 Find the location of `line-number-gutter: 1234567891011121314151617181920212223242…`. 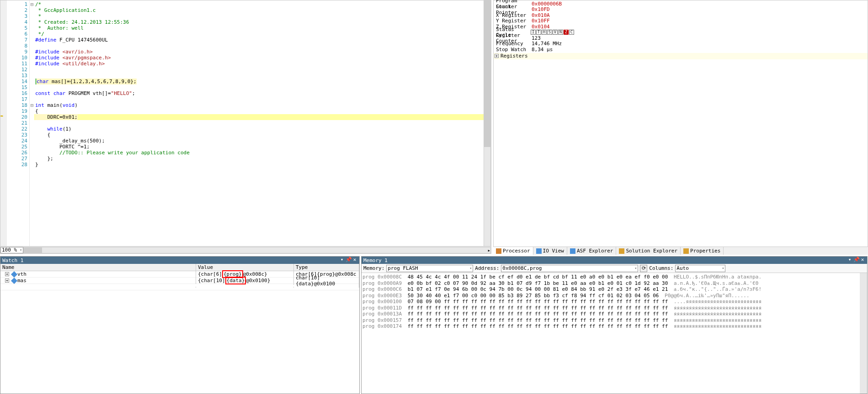

line-number-gutter: 1234567891011121314151617181920212223242… is located at coordinates (18, 123).